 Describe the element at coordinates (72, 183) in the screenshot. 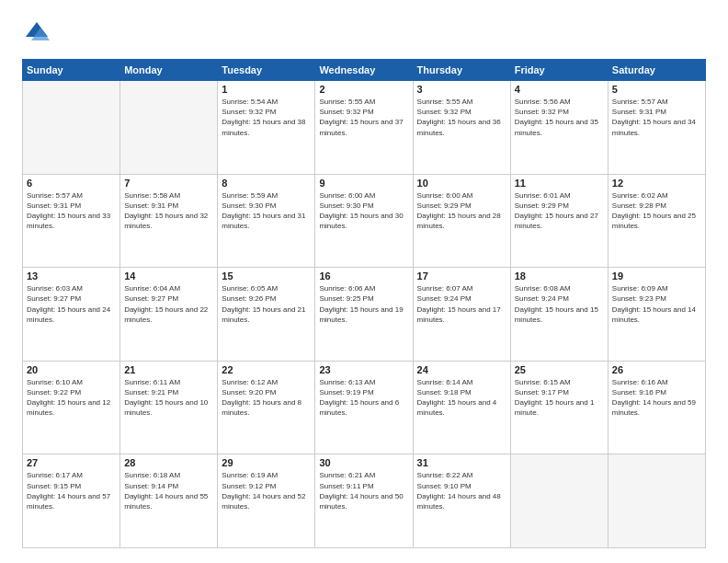

I see `day-number: 6` at that location.